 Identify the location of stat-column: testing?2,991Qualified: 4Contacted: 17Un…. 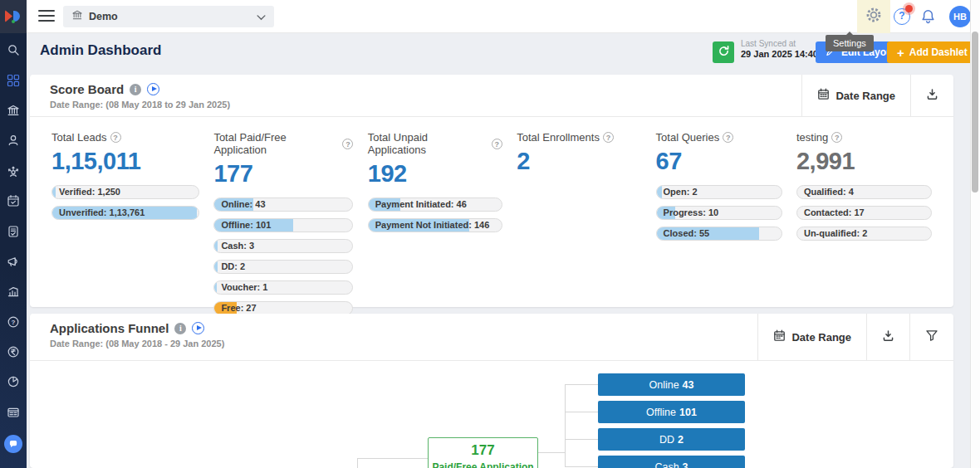
(864, 227).